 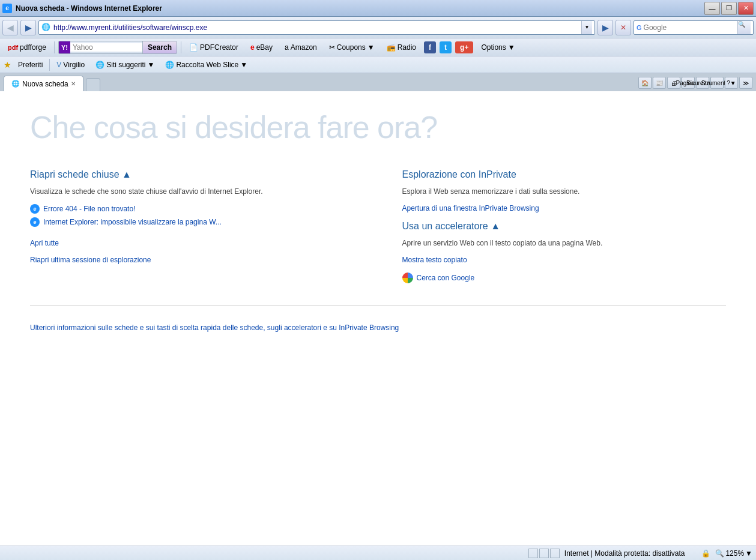 I want to click on tab-bar: 🌐 Nuova scheda ✕ 🏠 📰 🖨 Pagina ▼ Sicurezz…, so click(x=378, y=82).